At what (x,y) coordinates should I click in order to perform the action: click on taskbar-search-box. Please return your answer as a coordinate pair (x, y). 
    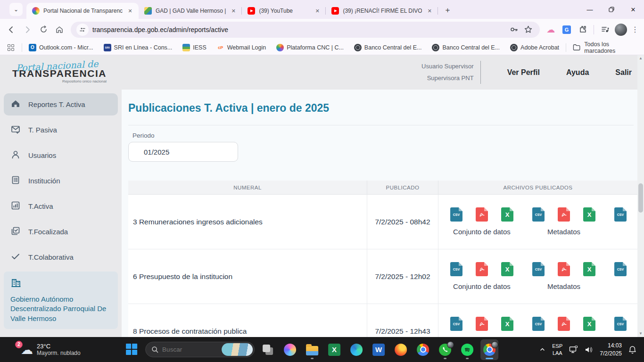
    Looking at the image, I should click on (200, 350).